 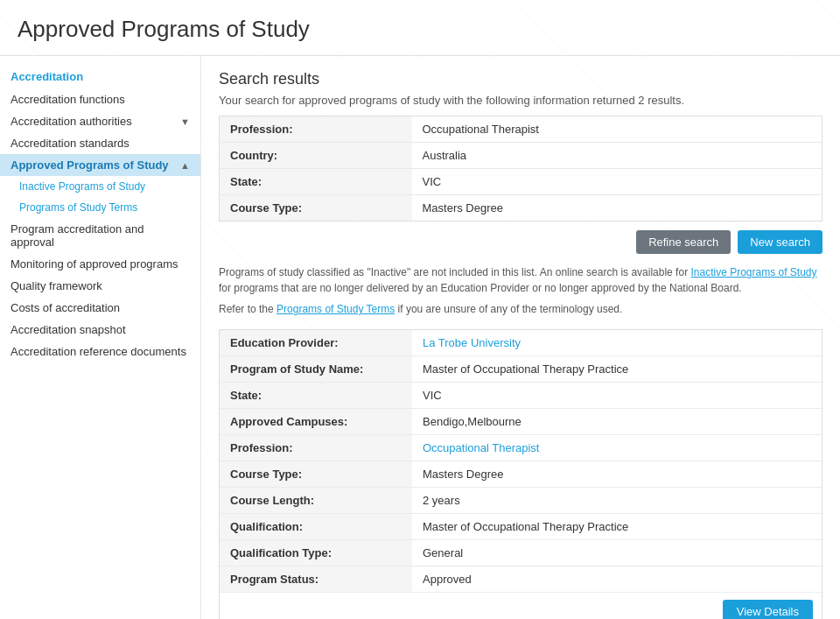 What do you see at coordinates (100, 329) in the screenshot?
I see `sidebar-item-accreditation-snapshot: Accreditation snapshot` at bounding box center [100, 329].